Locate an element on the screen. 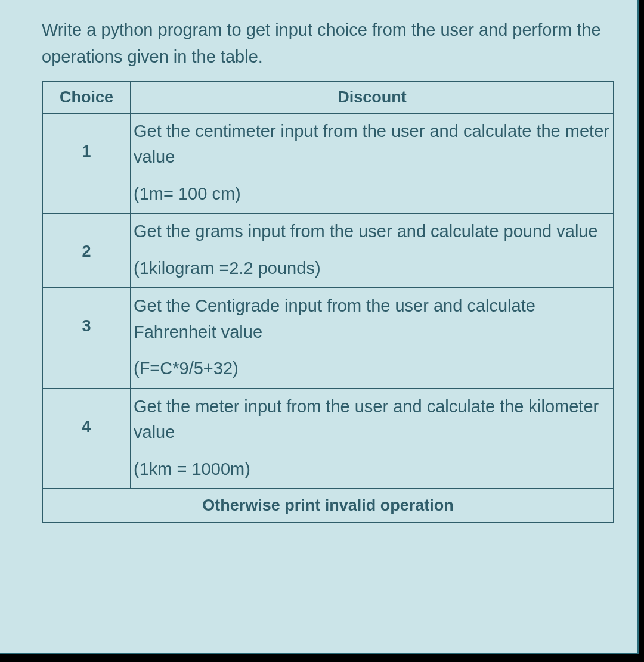 Image resolution: width=644 pixels, height=662 pixels. table-row: 2 Get the grams input from the user and … is located at coordinates (328, 250).